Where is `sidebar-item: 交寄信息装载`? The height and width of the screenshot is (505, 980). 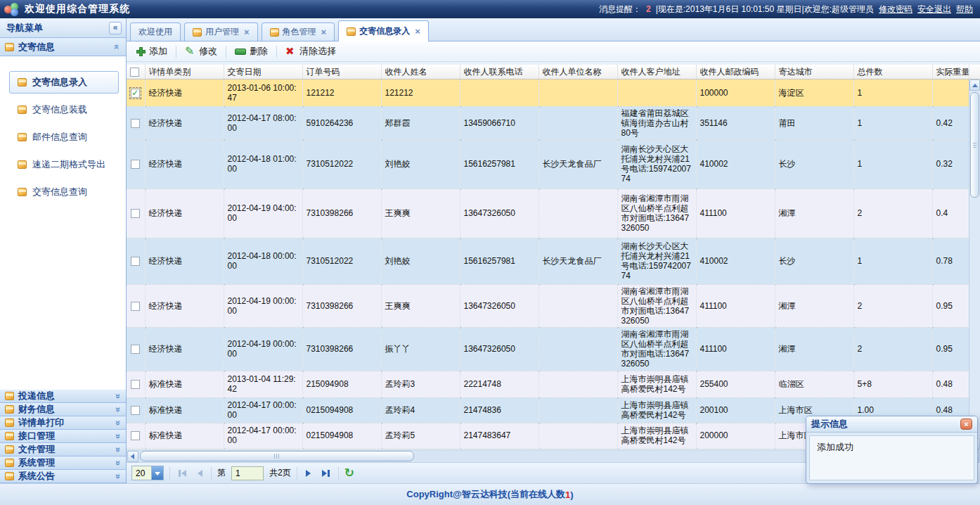
sidebar-item: 交寄信息装载 is located at coordinates (64, 110).